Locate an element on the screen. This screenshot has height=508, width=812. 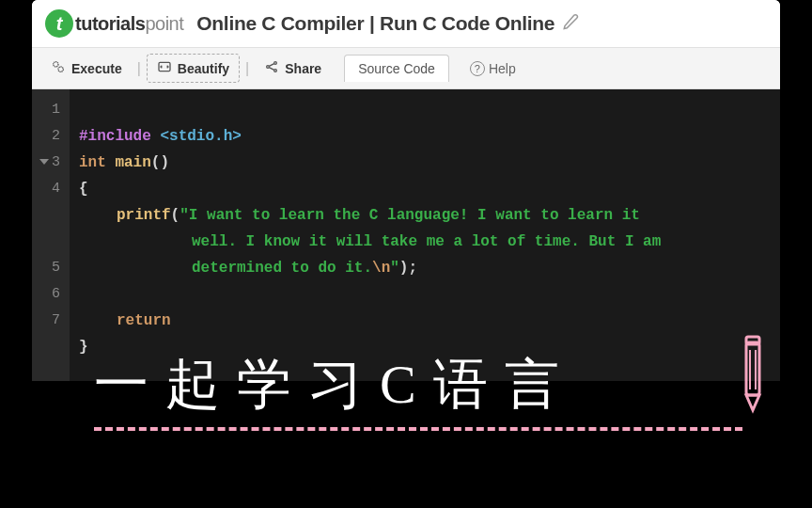
logo: t tutorialspoint is located at coordinates (115, 24).